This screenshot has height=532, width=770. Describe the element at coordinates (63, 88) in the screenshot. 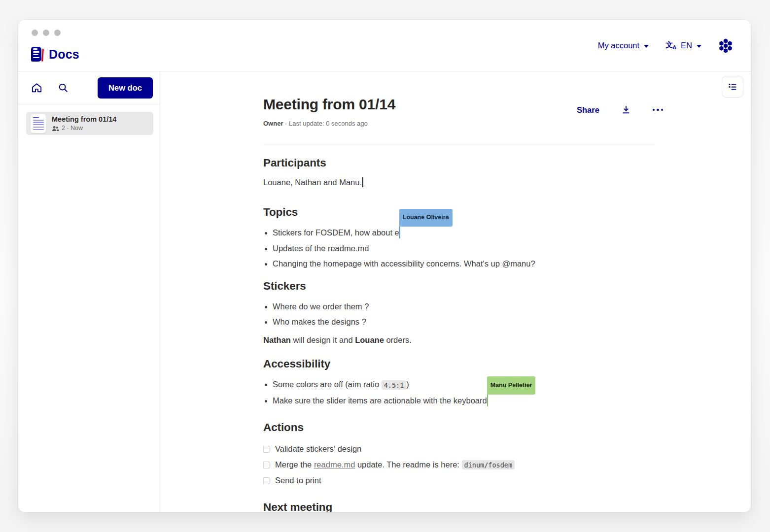

I see `search-icon` at that location.